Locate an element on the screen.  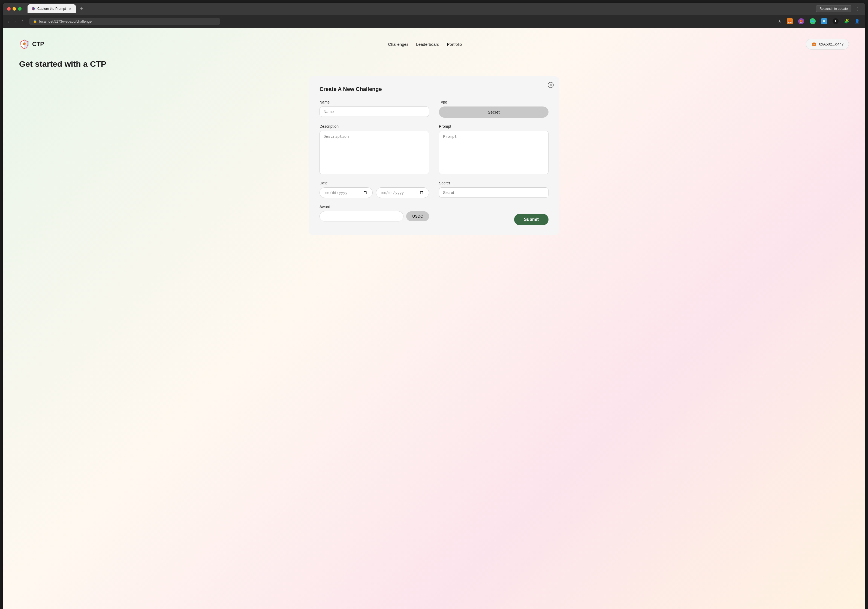
date-group: Date is located at coordinates (374, 190).